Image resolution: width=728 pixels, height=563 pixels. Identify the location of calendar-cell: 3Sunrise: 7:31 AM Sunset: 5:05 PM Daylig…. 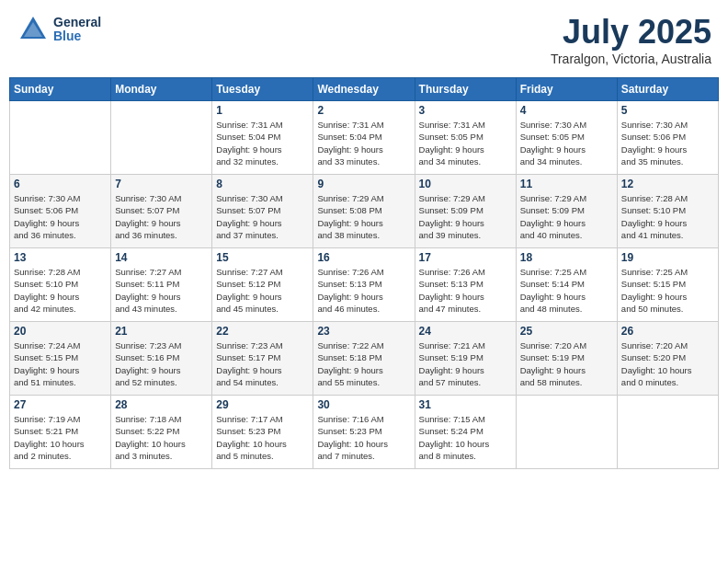
(465, 138).